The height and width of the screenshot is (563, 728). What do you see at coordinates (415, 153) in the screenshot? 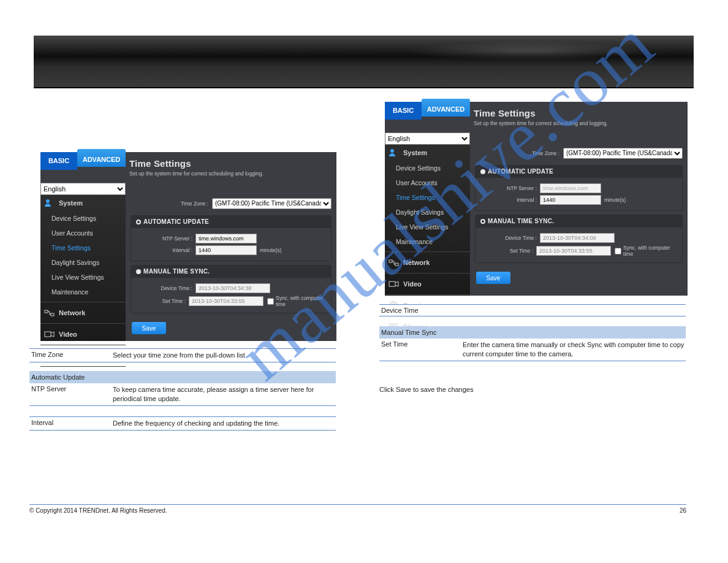
I see `sidebar-item-label: System` at bounding box center [415, 153].